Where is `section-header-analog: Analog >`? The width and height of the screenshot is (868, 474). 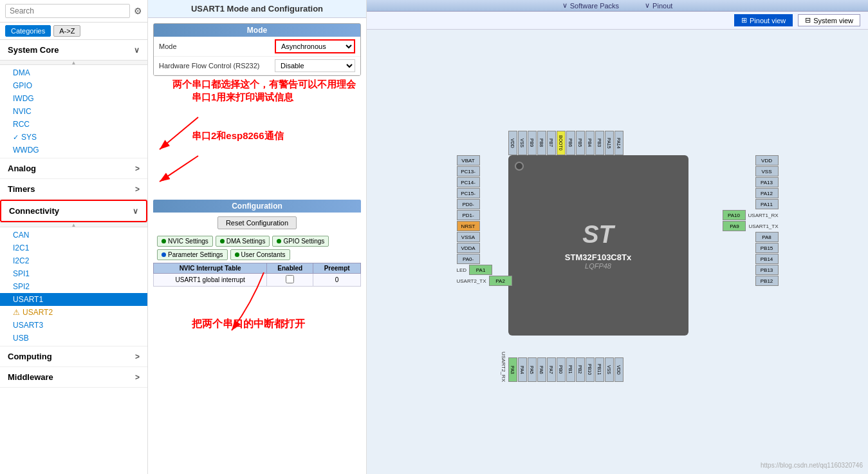 section-header-analog: Analog > is located at coordinates (73, 169).